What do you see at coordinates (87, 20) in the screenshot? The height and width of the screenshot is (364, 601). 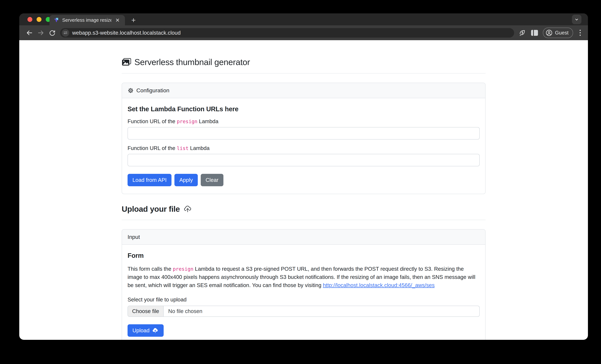 I see `browser-tab: Serverless image resizer ✕` at bounding box center [87, 20].